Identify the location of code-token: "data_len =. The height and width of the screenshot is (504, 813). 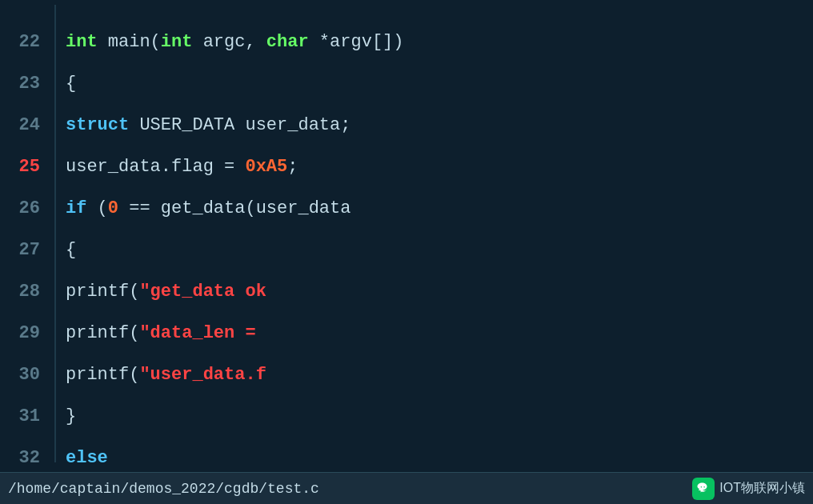
(197, 333).